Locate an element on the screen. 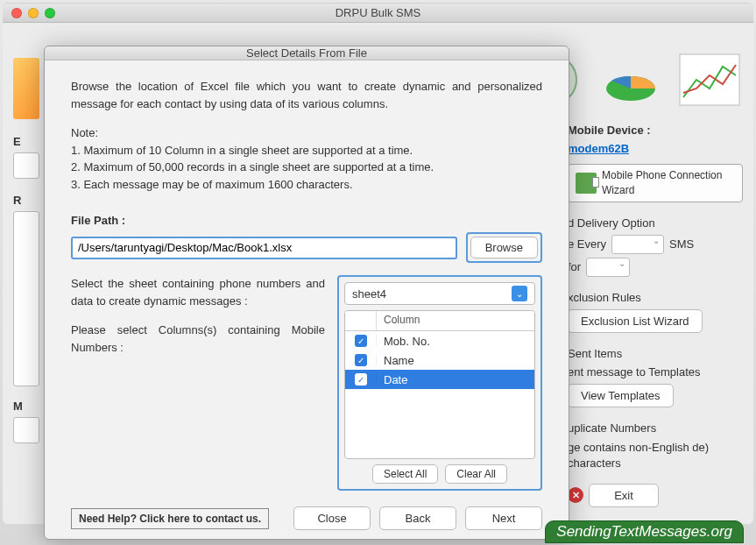  every-label: e Every is located at coordinates (587, 244).